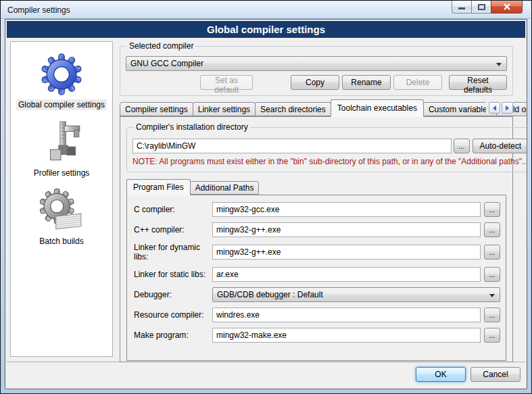  Describe the element at coordinates (62, 145) in the screenshot. I see `sidebar-item-profiler-settings: Profiler settings` at that location.